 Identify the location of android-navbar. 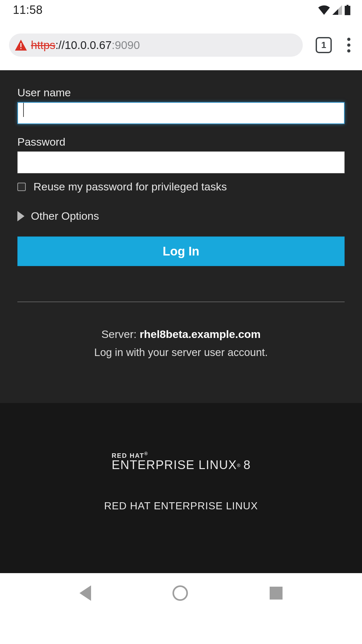
(181, 593).